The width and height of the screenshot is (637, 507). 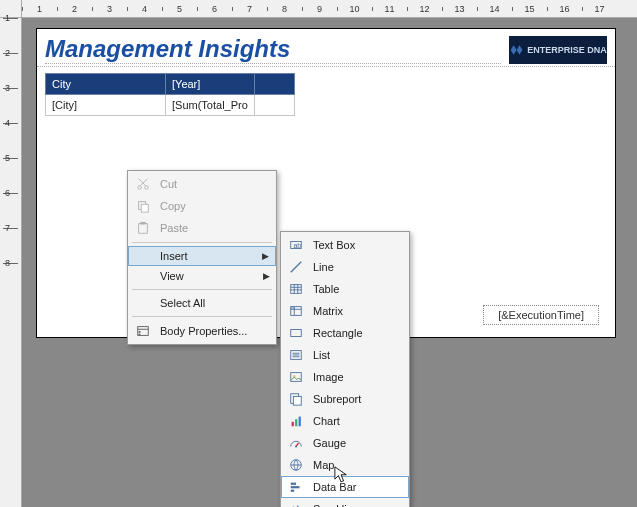 I want to click on tablix: City [Year] [City] [Sum(Total_Pro, so click(x=170, y=94).